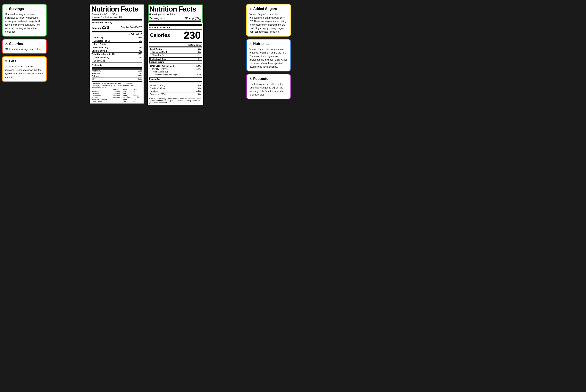 The image size is (586, 392). What do you see at coordinates (117, 48) in the screenshot?
I see `old-cholesterol: Cholesterol 0mg0%` at bounding box center [117, 48].